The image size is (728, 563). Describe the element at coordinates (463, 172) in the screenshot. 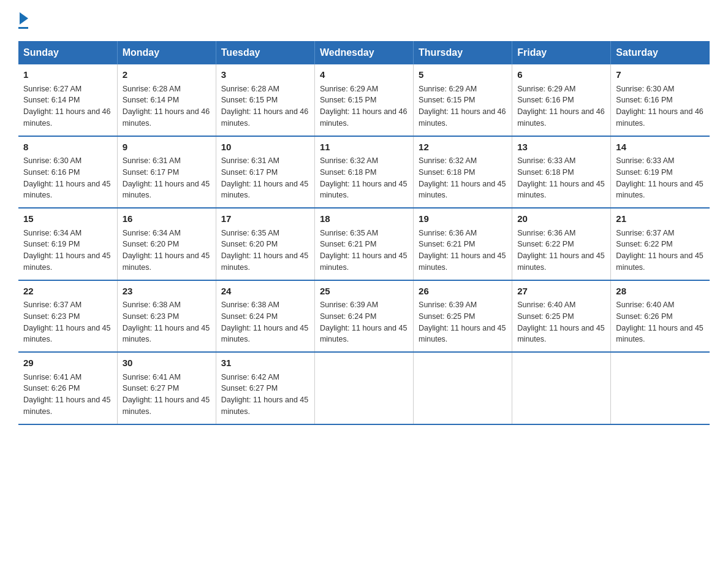

I see `calendar-cell: 12 Sunrise: 6:32 AMSunset: 6:18 PMDaylig…` at that location.